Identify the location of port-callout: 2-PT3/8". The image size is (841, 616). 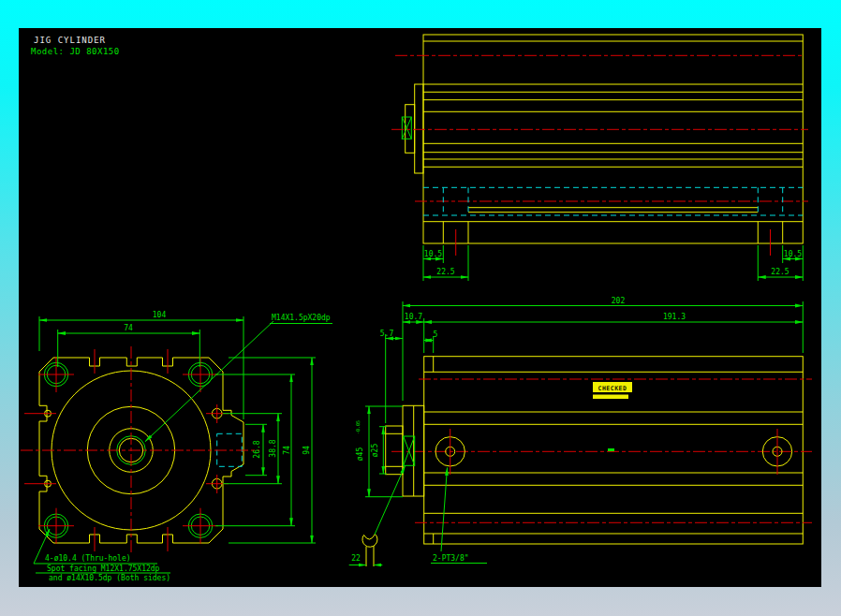
(451, 558).